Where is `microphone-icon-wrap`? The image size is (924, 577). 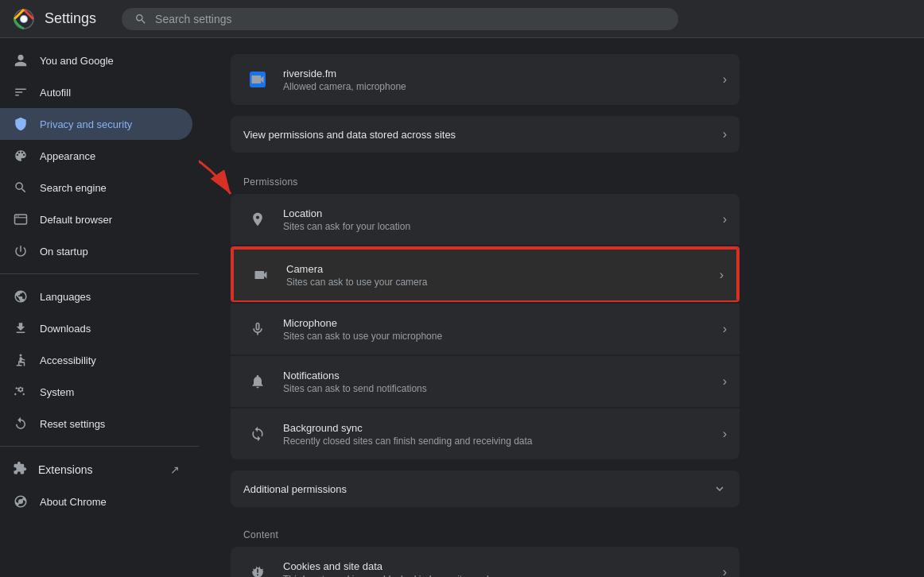
microphone-icon-wrap is located at coordinates (258, 329).